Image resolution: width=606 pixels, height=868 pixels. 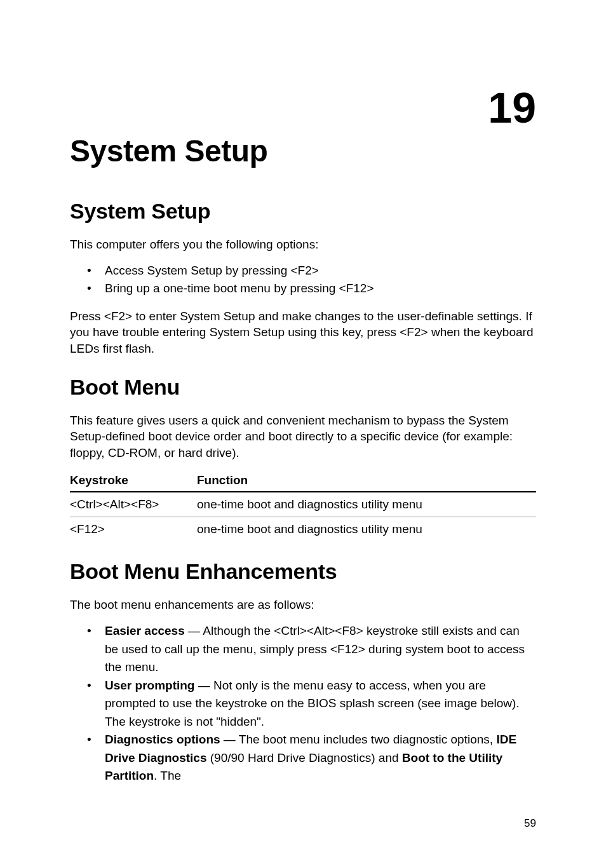 I want to click on item-text-post: . The, so click(x=168, y=775).